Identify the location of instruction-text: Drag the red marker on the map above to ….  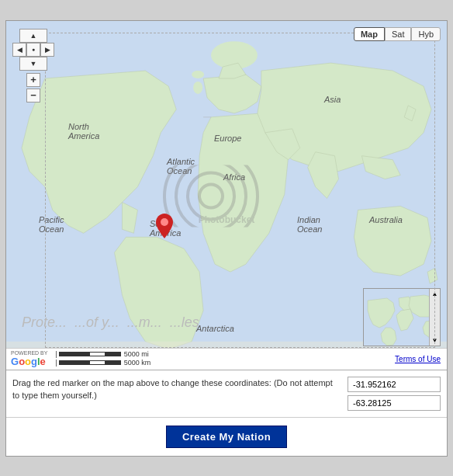
(177, 394).